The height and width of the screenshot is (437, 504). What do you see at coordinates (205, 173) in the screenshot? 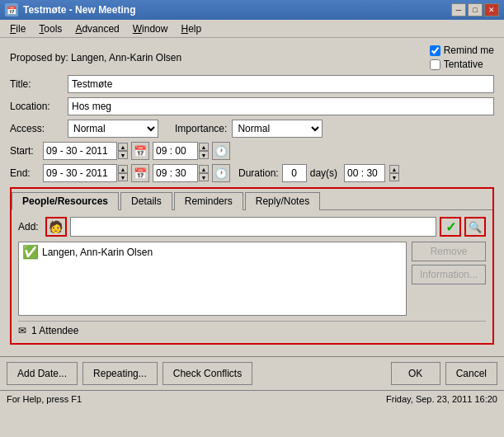
I see `end-time-spinner: ▲ ▼` at bounding box center [205, 173].